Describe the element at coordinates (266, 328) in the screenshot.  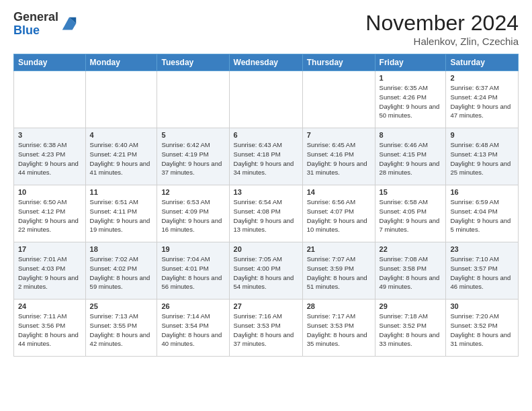
I see `calendar-row-4: 24Sunrise: 7:11 AMSunset: 3:56 PMDayligh…` at that location.